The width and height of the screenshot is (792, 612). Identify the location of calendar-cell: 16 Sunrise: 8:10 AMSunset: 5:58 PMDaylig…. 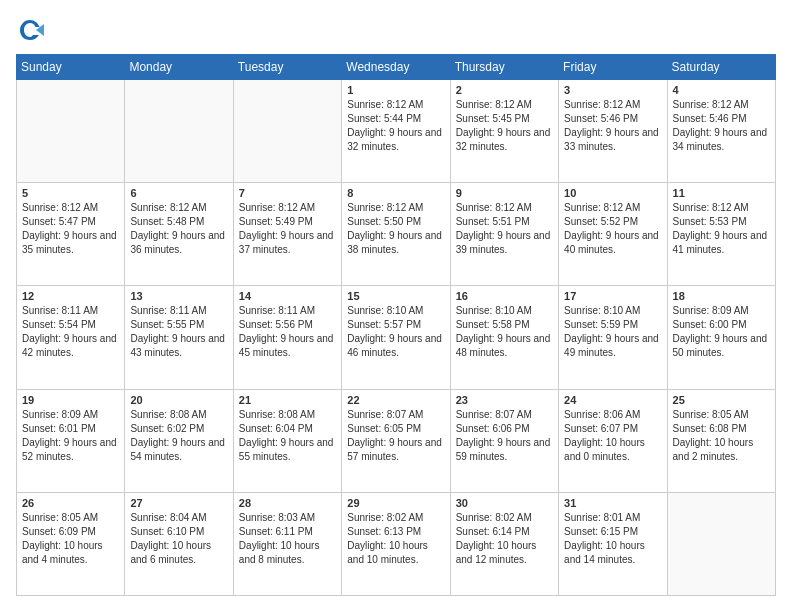
(504, 338).